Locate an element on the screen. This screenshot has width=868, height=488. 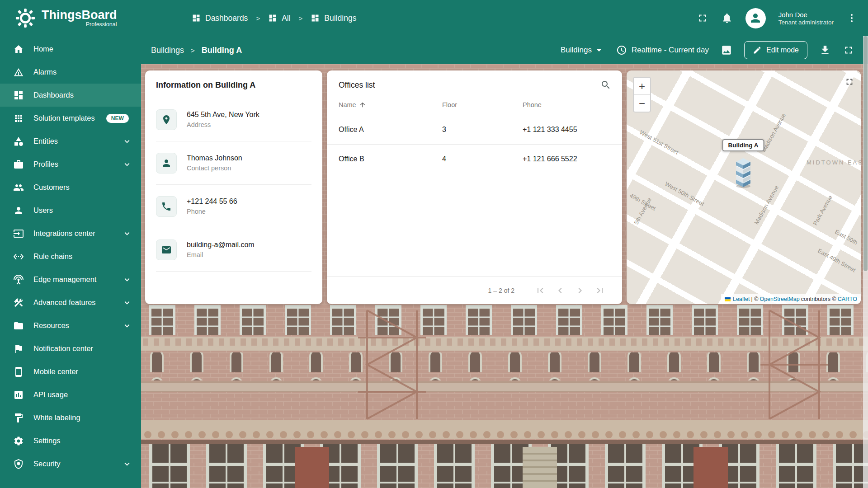
attribution-text: contributors © is located at coordinates (819, 299).